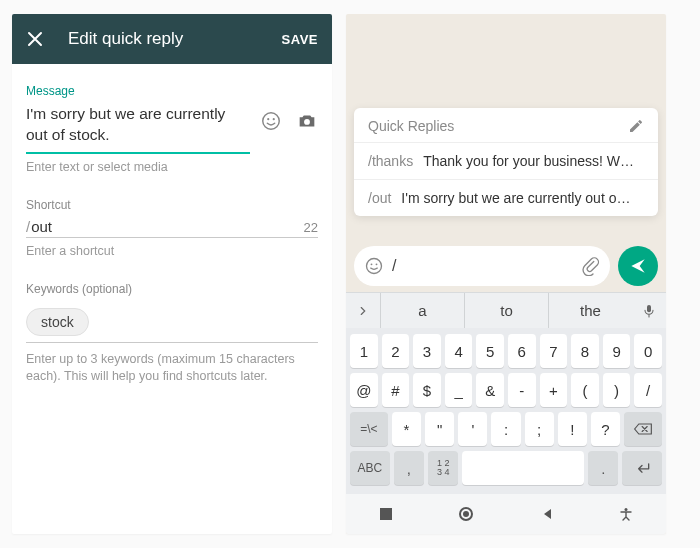 The height and width of the screenshot is (548, 700). What do you see at coordinates (490, 390) in the screenshot?
I see `key: &` at bounding box center [490, 390].